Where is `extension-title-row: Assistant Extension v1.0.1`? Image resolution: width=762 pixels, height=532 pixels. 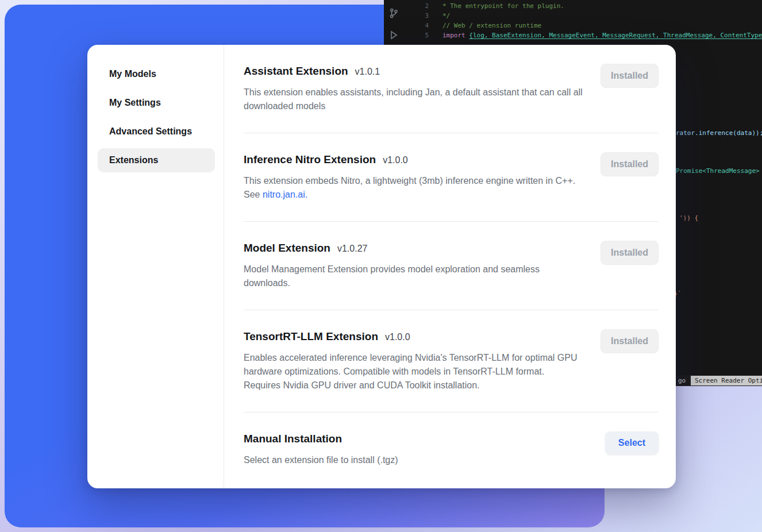 extension-title-row: Assistant Extension v1.0.1 is located at coordinates (413, 71).